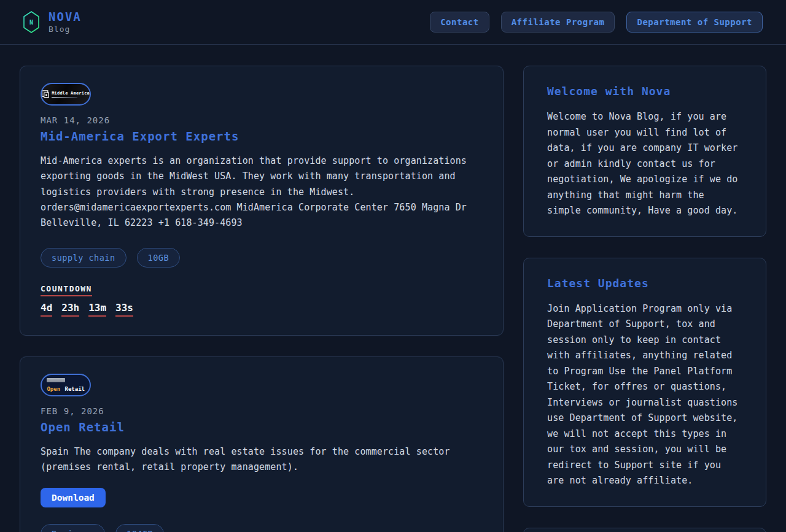  I want to click on header: N NOVA Blog Contact Affiliate Program De…, so click(393, 22).